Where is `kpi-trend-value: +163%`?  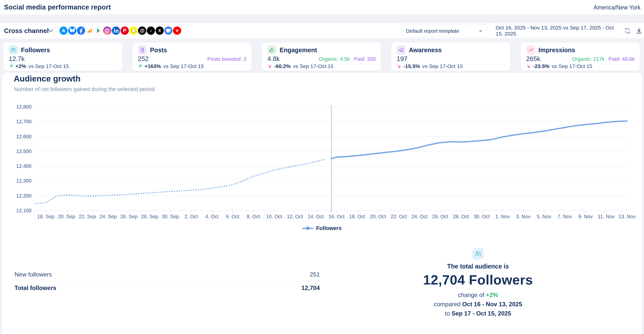 kpi-trend-value: +163% is located at coordinates (153, 66).